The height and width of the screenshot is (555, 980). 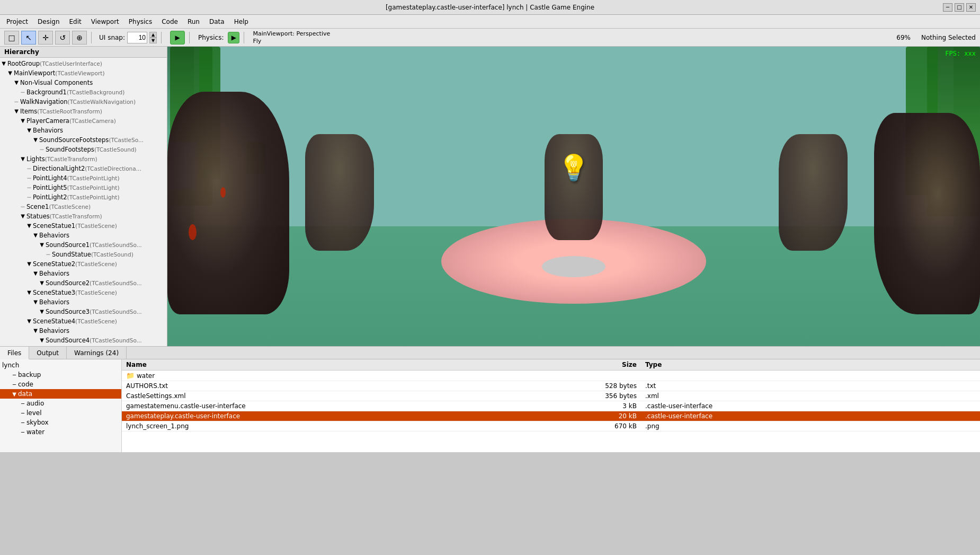 I want to click on sidebar-item-lynch: lynch, so click(x=60, y=365).